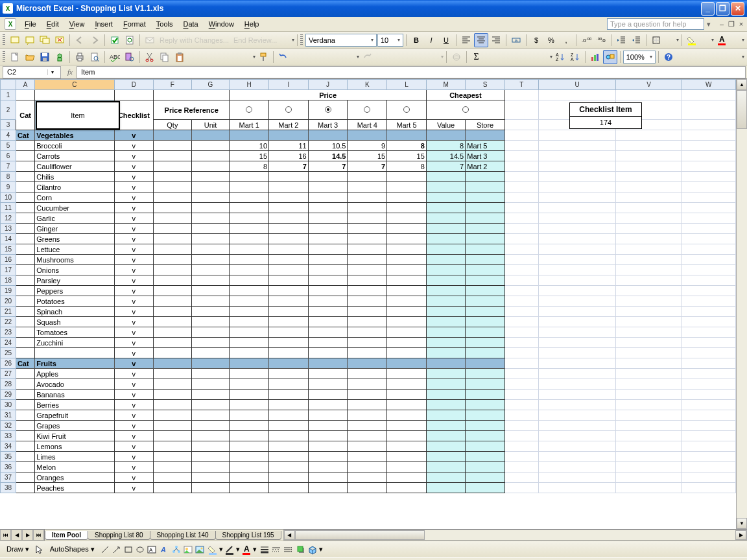 The height and width of the screenshot is (560, 747). What do you see at coordinates (80, 57) in the screenshot?
I see `print-icon` at bounding box center [80, 57].